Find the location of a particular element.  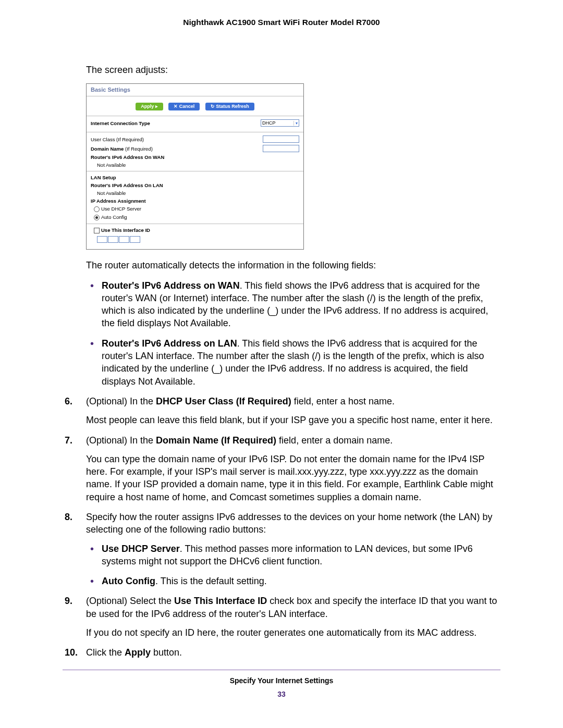

user-class-input is located at coordinates (281, 139).